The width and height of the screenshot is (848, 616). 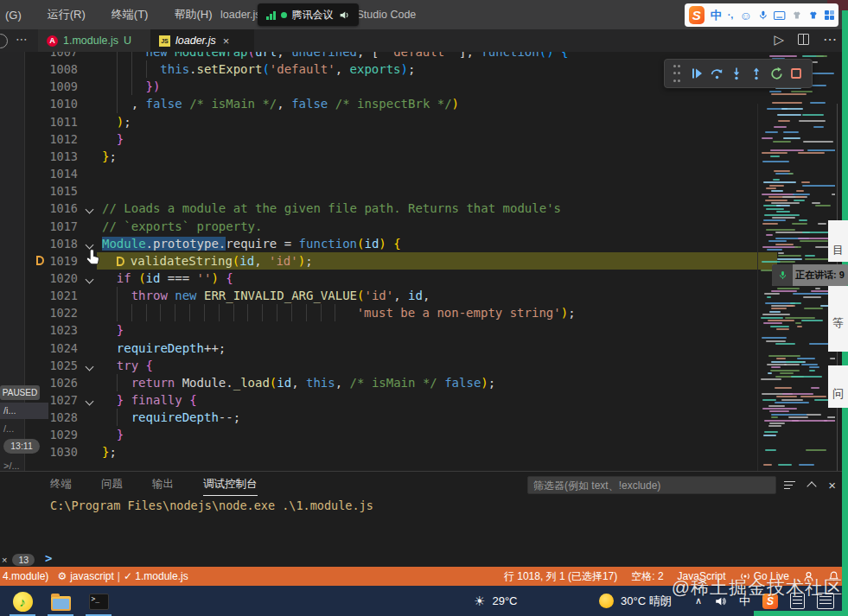 What do you see at coordinates (796, 73) in the screenshot?
I see `stop-button` at bounding box center [796, 73].